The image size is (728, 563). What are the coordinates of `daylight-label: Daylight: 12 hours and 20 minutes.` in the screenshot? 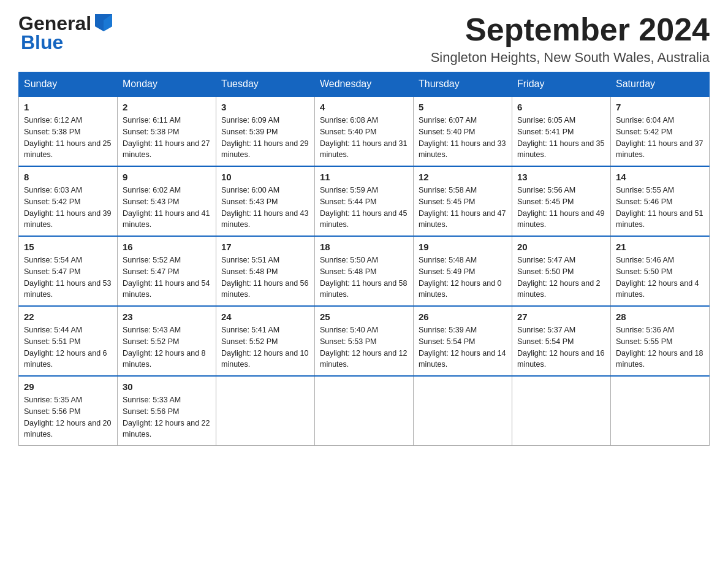 It's located at (67, 429).